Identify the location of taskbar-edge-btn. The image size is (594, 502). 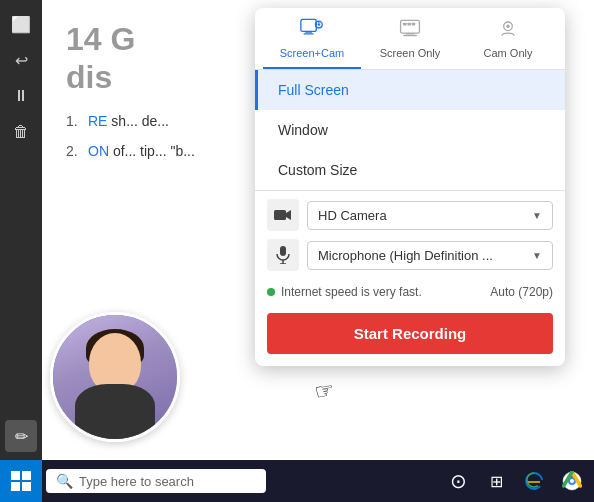
(534, 481).